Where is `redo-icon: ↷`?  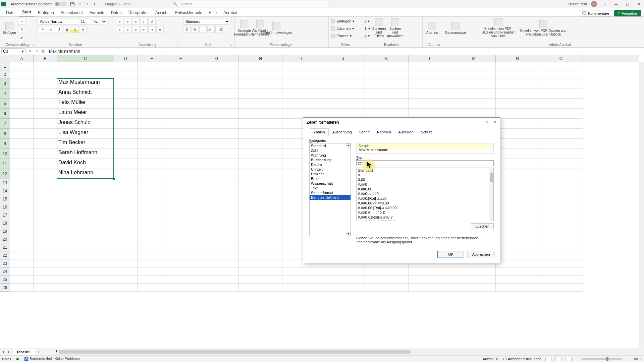
redo-icon: ↷ is located at coordinates (87, 4).